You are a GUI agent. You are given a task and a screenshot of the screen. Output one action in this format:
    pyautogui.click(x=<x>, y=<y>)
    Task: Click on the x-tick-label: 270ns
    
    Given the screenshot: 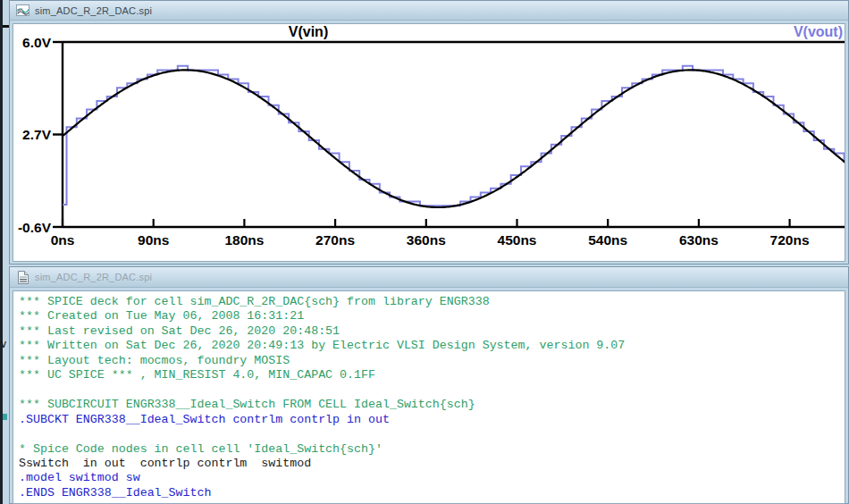 What is the action you would take?
    pyautogui.click(x=335, y=239)
    